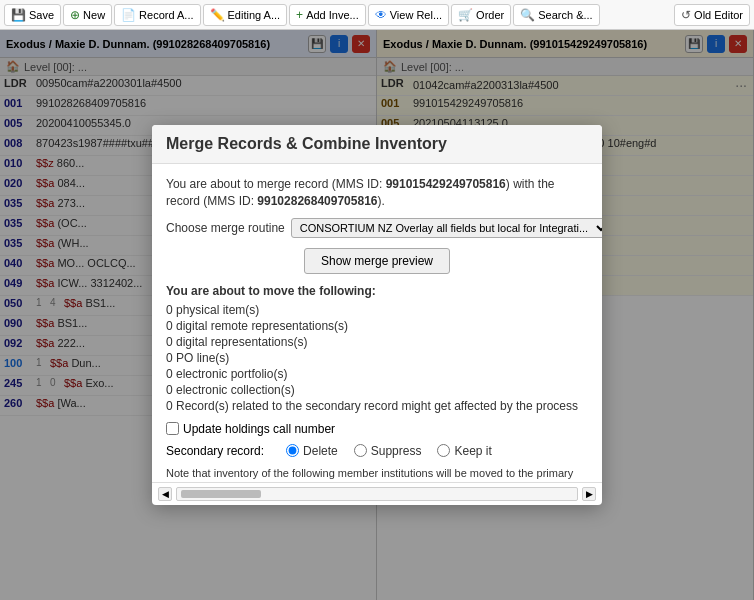  Describe the element at coordinates (157, 15) in the screenshot. I see `record-button: 📄 Record A...` at that location.